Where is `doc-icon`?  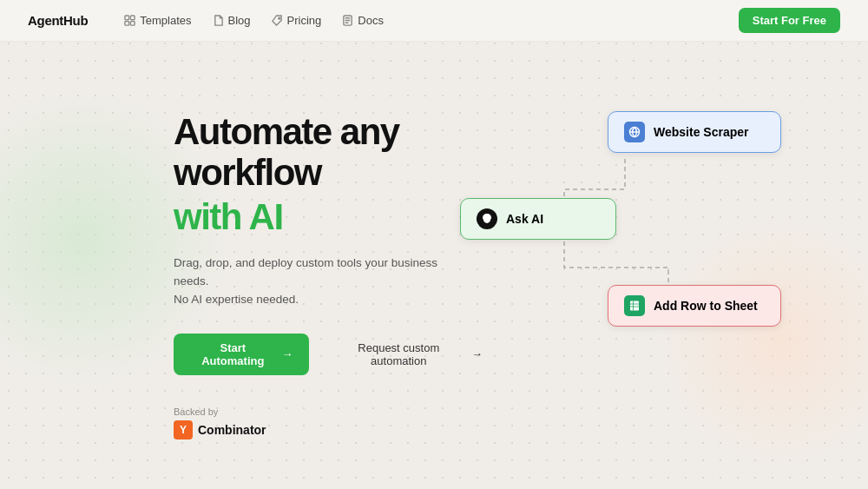 doc-icon is located at coordinates (347, 21).